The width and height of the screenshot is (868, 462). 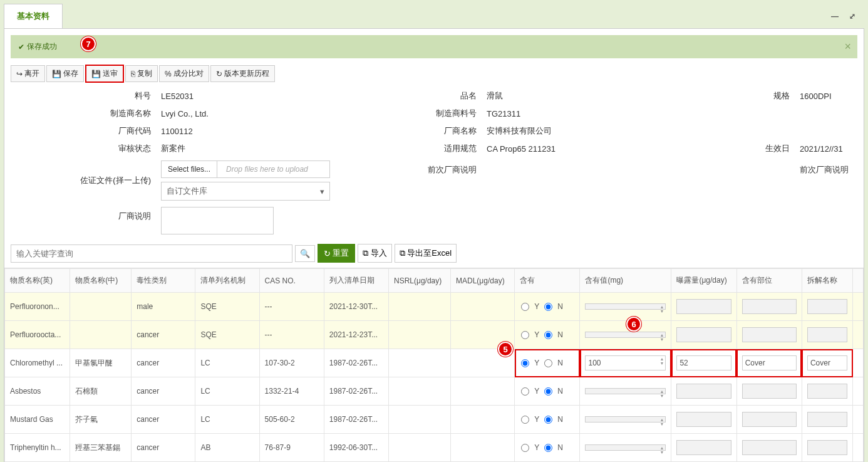 What do you see at coordinates (142, 74) in the screenshot?
I see `copy-button: ⎘复制` at bounding box center [142, 74].